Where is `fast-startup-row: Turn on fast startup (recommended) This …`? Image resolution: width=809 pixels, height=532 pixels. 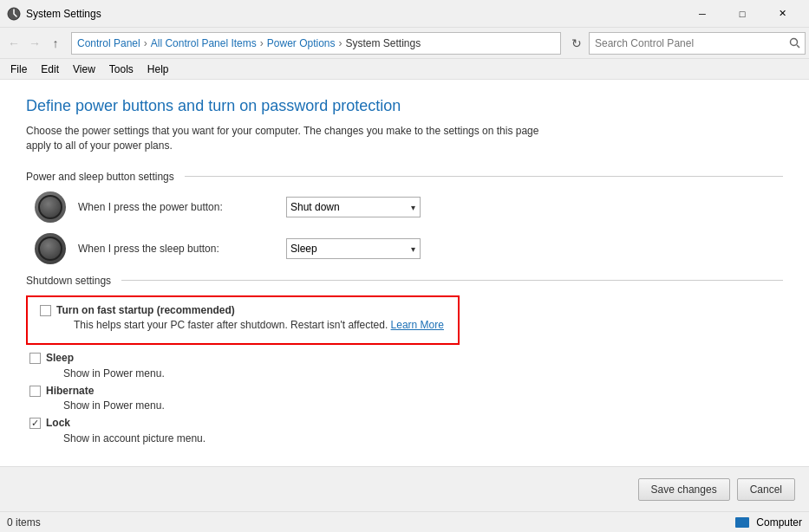
fast-startup-row: Turn on fast startup (recommended) This … is located at coordinates (243, 318).